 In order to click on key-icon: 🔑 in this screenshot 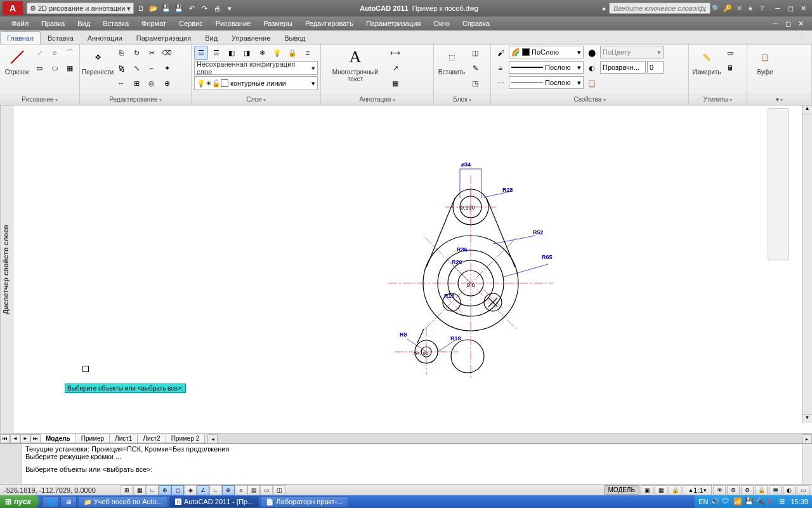, I will do `click(728, 8)`.